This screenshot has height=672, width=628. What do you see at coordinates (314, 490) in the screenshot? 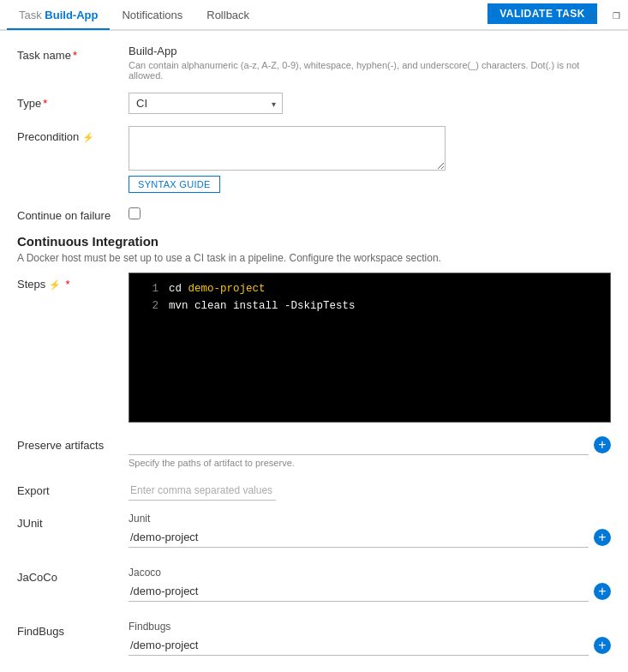
I see `export-row: Export` at bounding box center [314, 490].